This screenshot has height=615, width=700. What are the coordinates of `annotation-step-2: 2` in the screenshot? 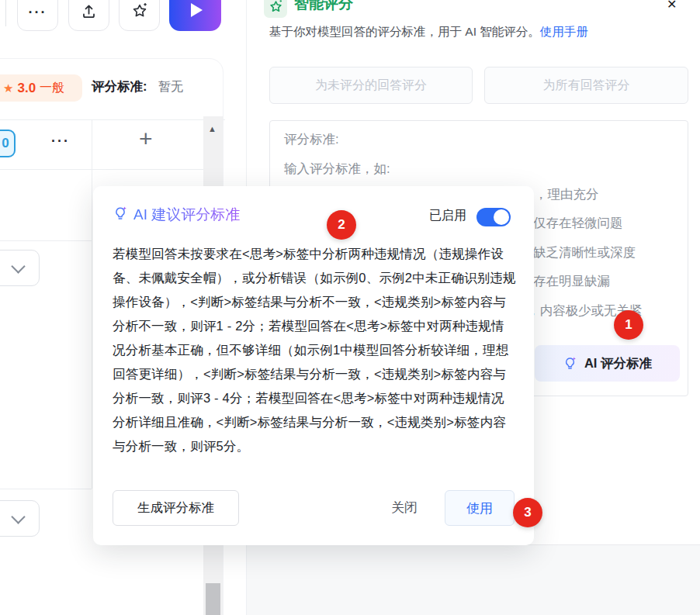 It's located at (341, 225).